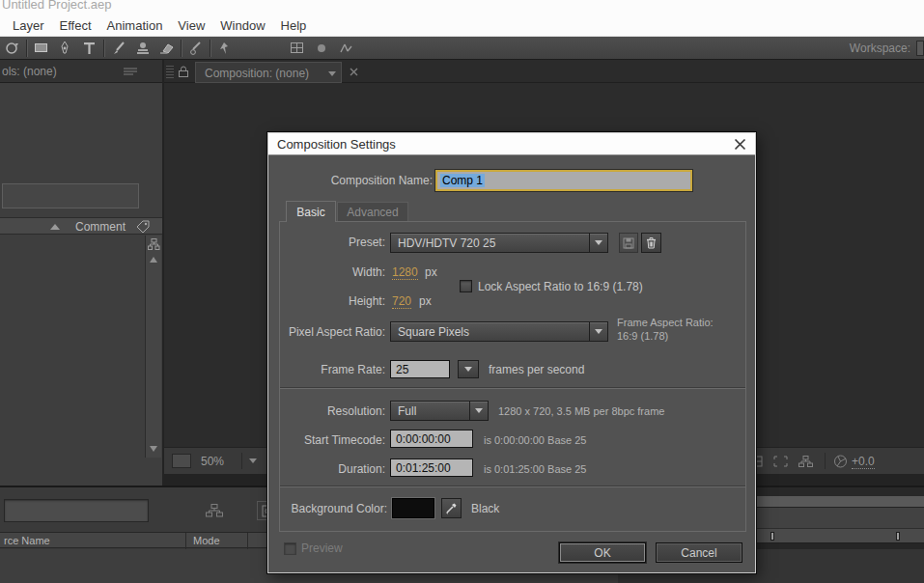 This screenshot has width=924, height=583. Describe the element at coordinates (41, 48) in the screenshot. I see `rectangle-tool-icon` at that location.